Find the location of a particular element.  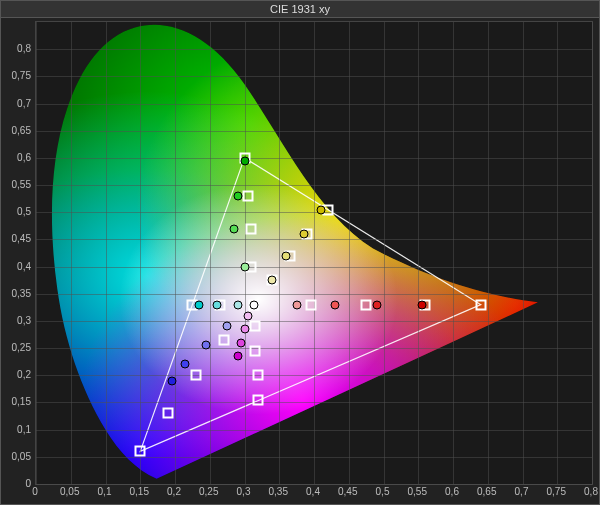

x-tick-label: 0,8 is located at coordinates (591, 492).